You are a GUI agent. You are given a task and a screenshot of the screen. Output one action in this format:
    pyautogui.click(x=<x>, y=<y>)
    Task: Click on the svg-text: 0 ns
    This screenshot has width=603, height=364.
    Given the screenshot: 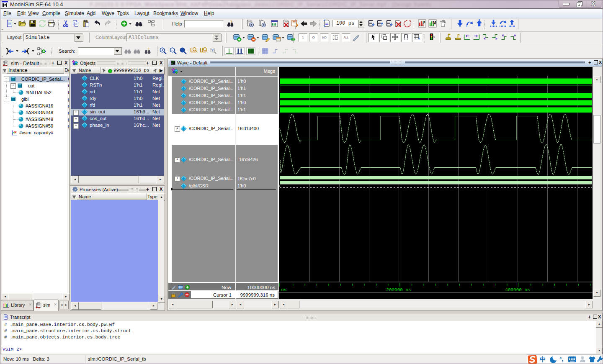 What is the action you would take?
    pyautogui.click(x=283, y=290)
    